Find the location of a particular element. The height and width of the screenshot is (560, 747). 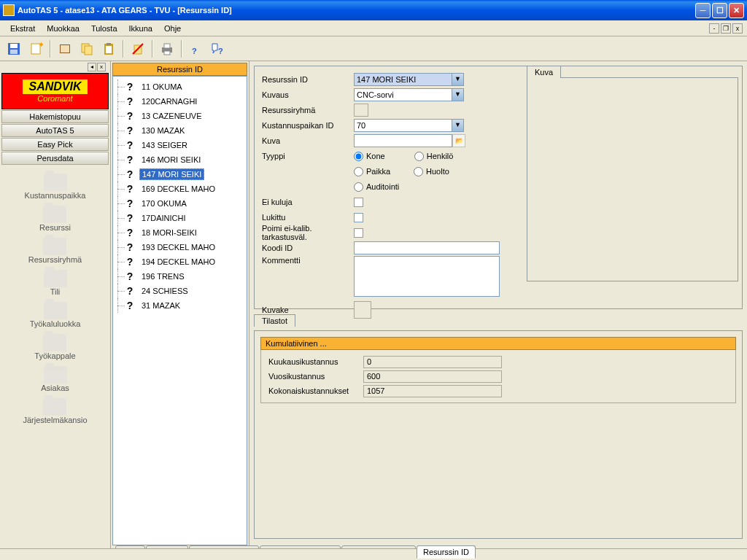

titlebar: AutoTAS 5 - atase13 - ATA GEARS - TVU - … is located at coordinates (374, 10).